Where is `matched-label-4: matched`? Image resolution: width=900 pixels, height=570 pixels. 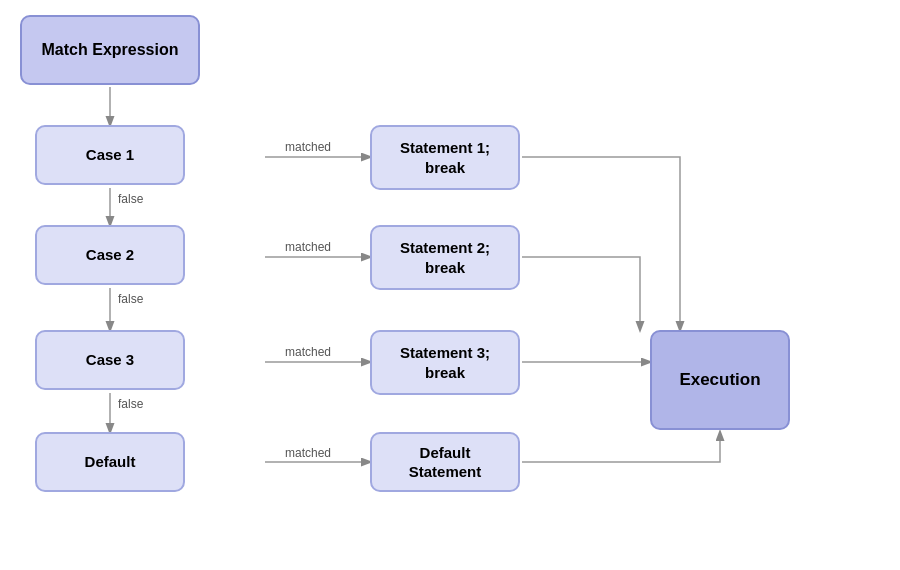
matched-label-4: matched is located at coordinates (308, 453).